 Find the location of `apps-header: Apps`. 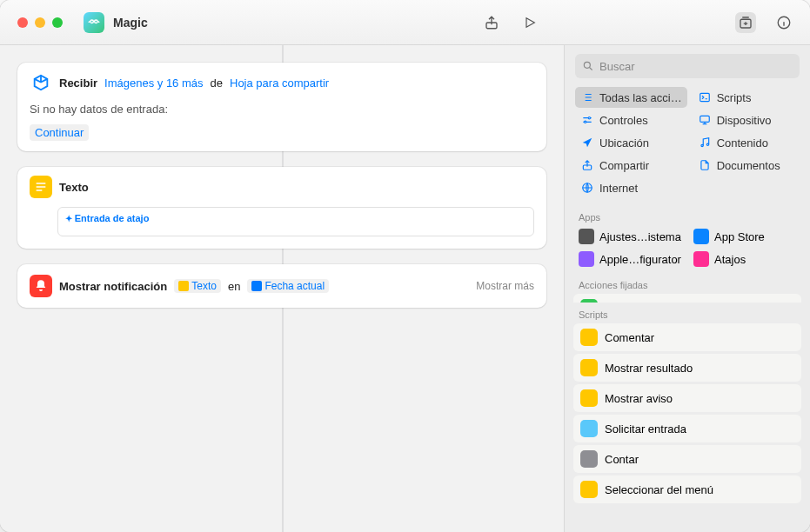

apps-header: Apps is located at coordinates (687, 216).